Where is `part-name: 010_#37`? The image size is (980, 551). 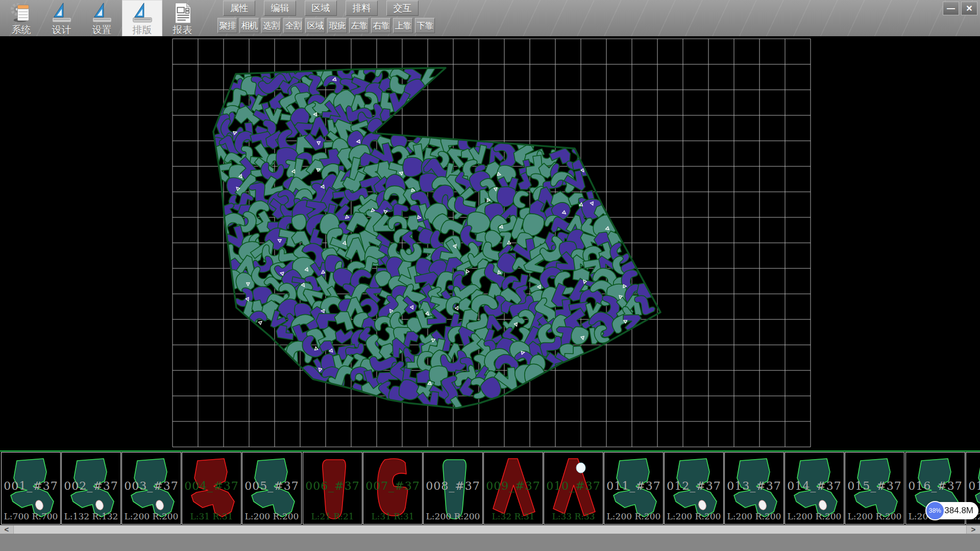
part-name: 010_#37 is located at coordinates (574, 486).